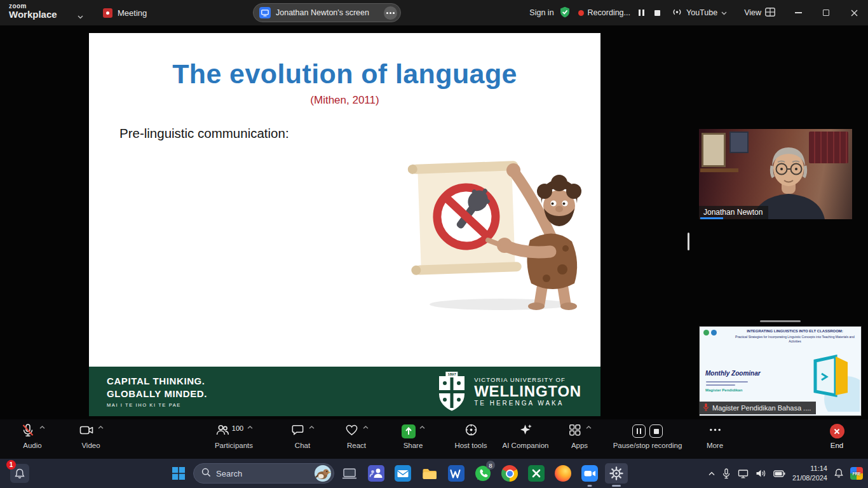 The image size is (868, 488). I want to click on chat-chevron-icon, so click(311, 427).